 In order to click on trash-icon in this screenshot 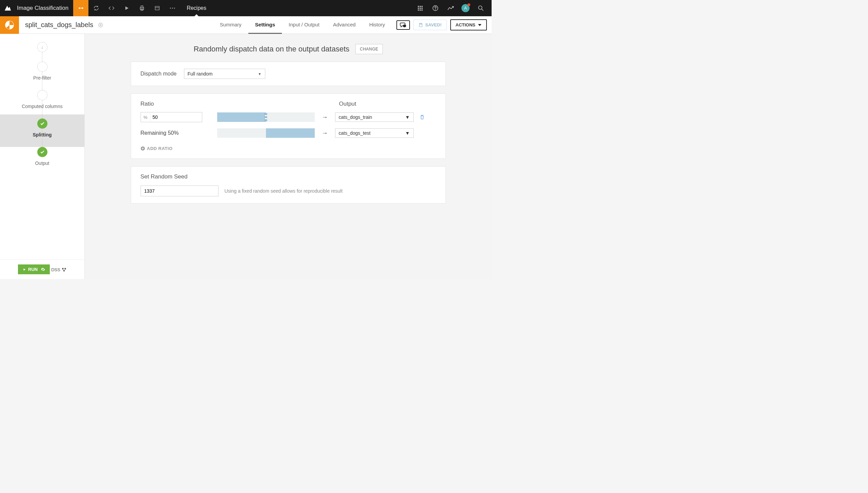, I will do `click(422, 117)`.